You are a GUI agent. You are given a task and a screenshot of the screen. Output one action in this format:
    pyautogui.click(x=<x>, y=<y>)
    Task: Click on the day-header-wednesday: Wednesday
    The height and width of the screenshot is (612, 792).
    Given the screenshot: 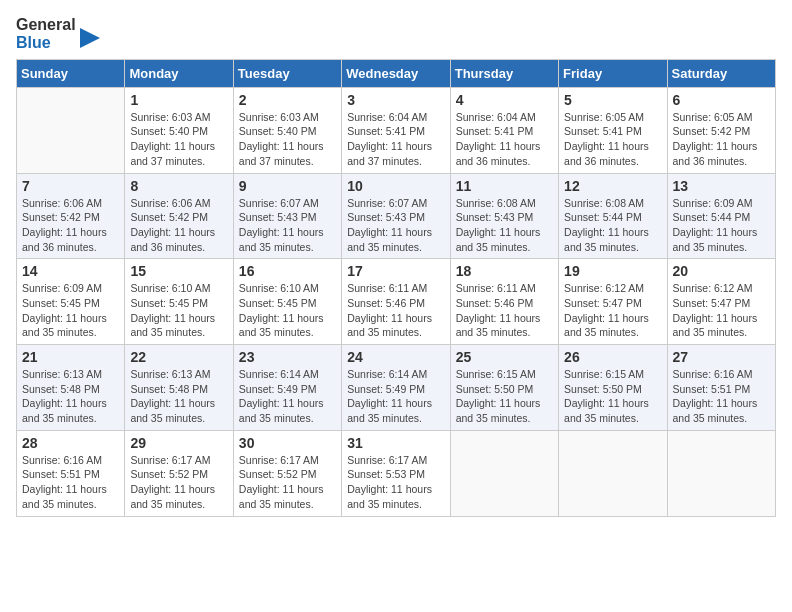 What is the action you would take?
    pyautogui.click(x=396, y=73)
    